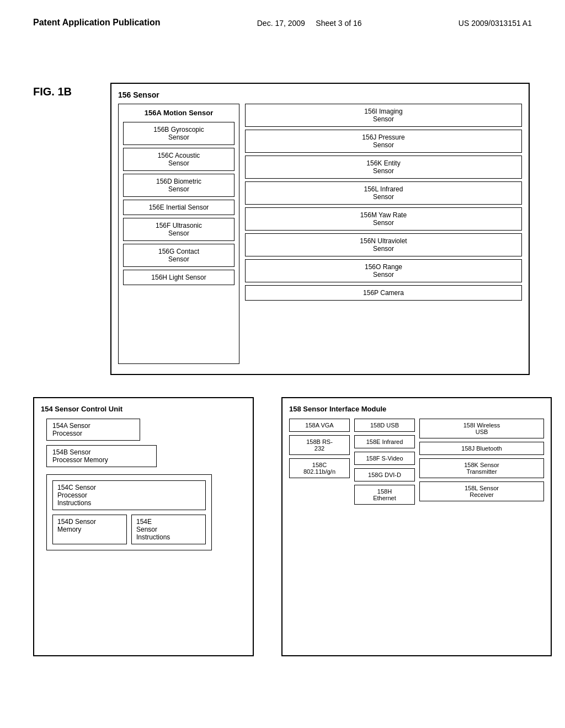 The image size is (565, 728). Describe the element at coordinates (383, 167) in the screenshot. I see `sensor-156k: 156K EntitySensor` at that location.